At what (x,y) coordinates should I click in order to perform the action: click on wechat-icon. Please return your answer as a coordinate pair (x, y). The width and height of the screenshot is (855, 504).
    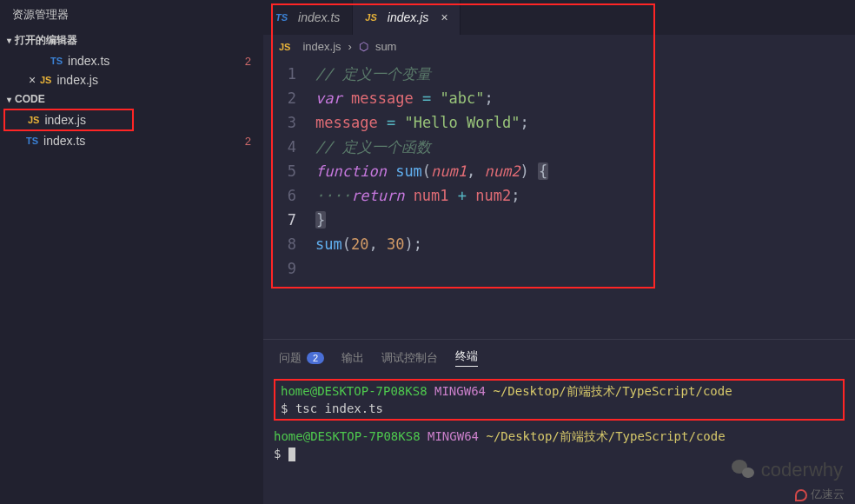
    Looking at the image, I should click on (744, 470).